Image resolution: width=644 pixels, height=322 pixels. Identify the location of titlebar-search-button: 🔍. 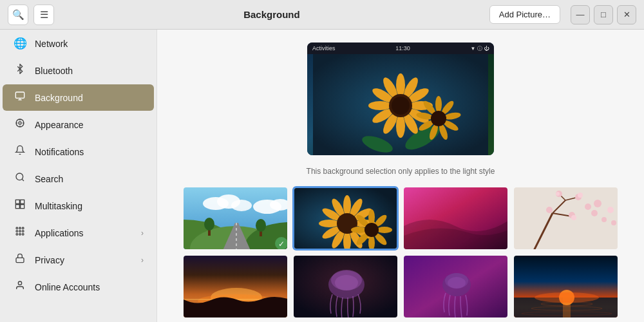
(18, 15).